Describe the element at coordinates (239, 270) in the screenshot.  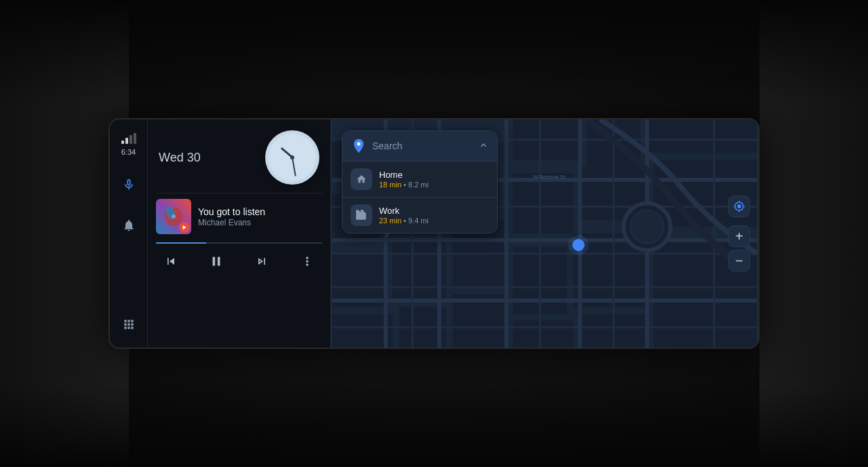
I see `music-area: You got to listen Michael Evans` at that location.